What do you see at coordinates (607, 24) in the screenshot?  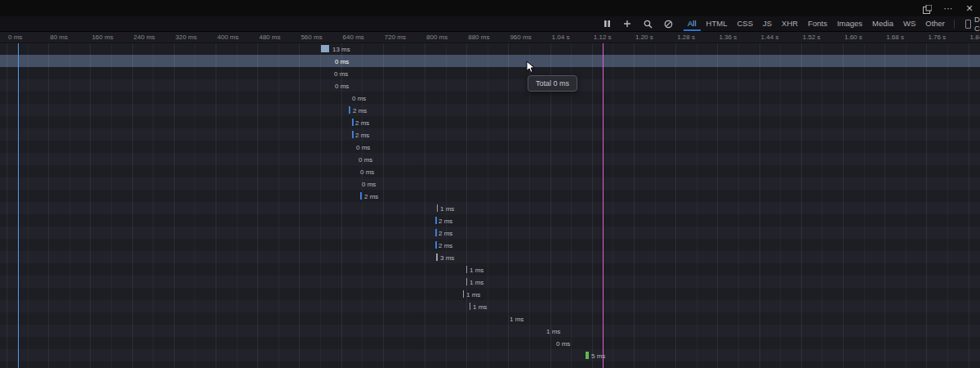 I see `pause-recording-icon` at bounding box center [607, 24].